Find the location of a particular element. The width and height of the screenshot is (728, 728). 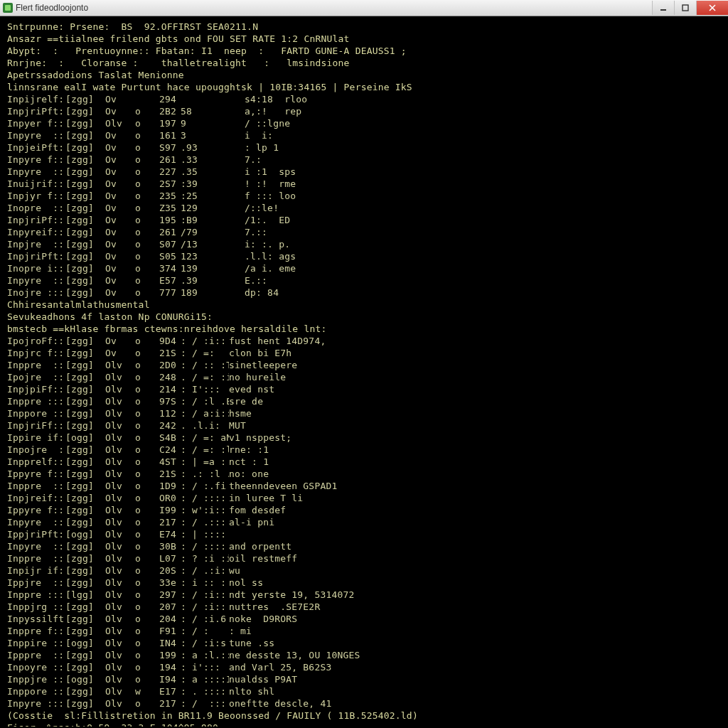

cell-c6: 123 is located at coordinates (195, 256).